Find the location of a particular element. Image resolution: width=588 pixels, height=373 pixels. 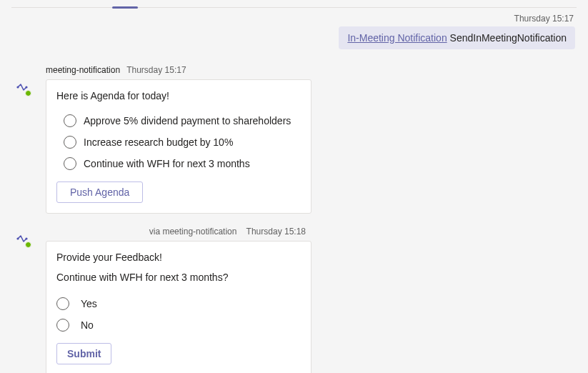

submit-button: Submit is located at coordinates (84, 354).